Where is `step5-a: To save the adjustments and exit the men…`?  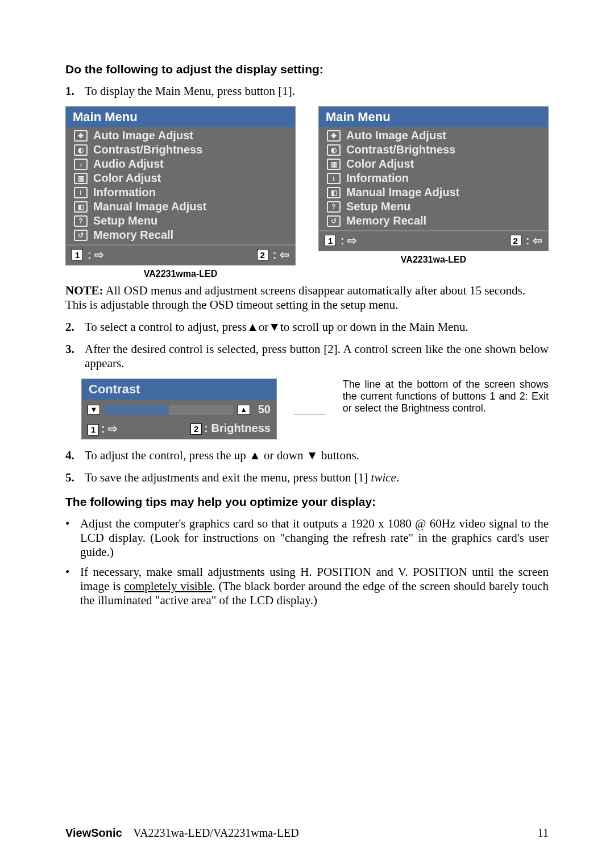 step5-a: To save the adjustments and exit the men… is located at coordinates (228, 477).